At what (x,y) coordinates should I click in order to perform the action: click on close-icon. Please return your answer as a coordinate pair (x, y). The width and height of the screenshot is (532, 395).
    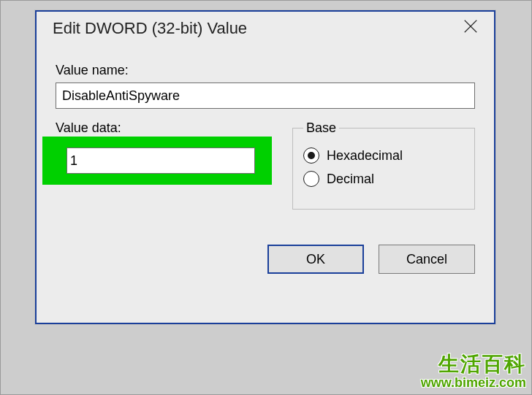
    Looking at the image, I should click on (471, 28).